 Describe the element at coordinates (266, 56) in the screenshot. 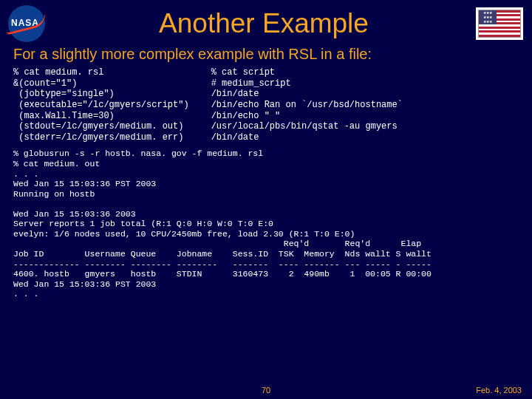

I see `slide-subtitle: For a slightly more complex example with…` at that location.